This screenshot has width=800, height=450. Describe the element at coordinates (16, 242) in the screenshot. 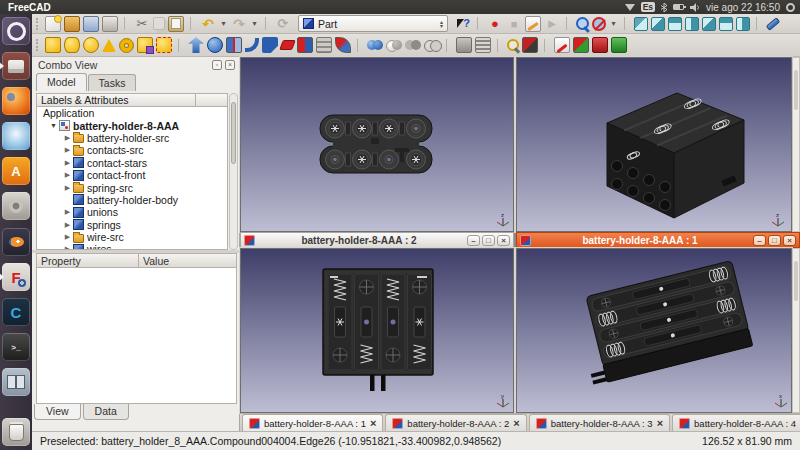

I see `launcher-blender` at that location.